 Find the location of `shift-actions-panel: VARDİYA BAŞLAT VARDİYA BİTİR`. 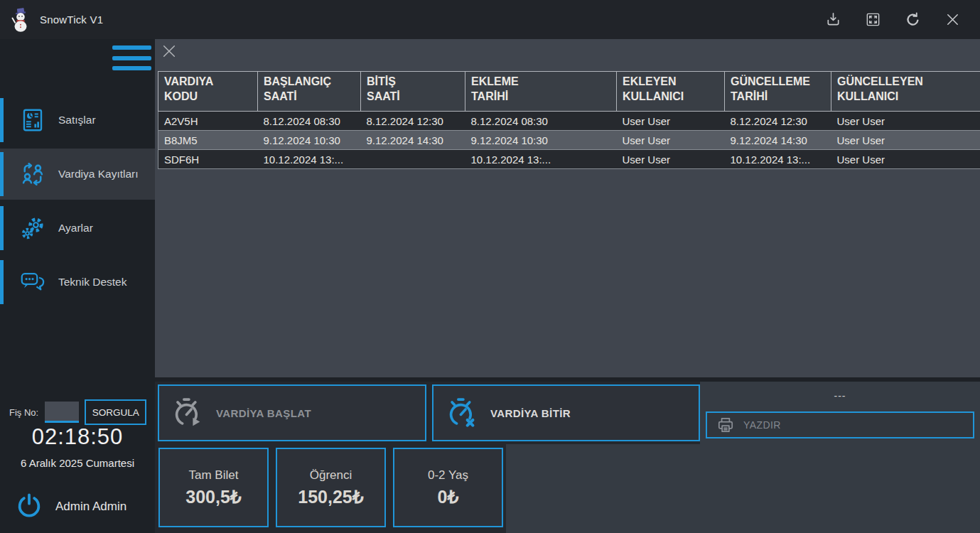

shift-actions-panel: VARDİYA BAŞLAT VARDİYA BİTİR is located at coordinates (428, 413).